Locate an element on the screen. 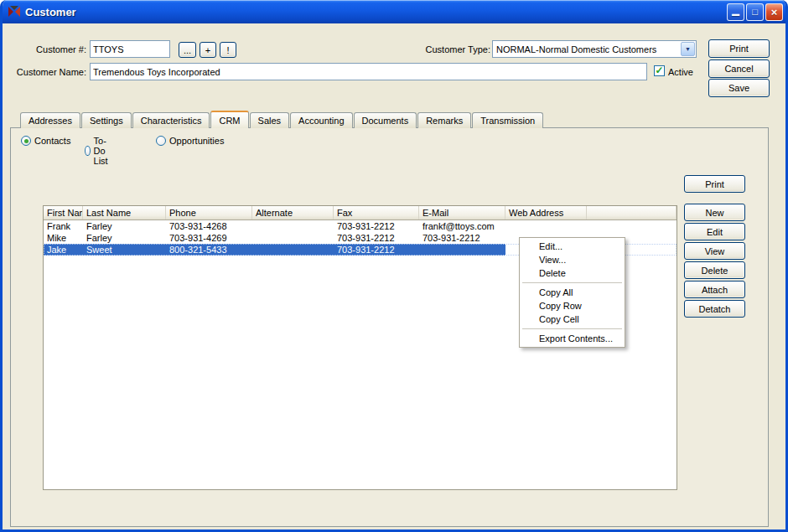 This screenshot has height=532, width=788. tab-remarks: Remarks is located at coordinates (444, 121).